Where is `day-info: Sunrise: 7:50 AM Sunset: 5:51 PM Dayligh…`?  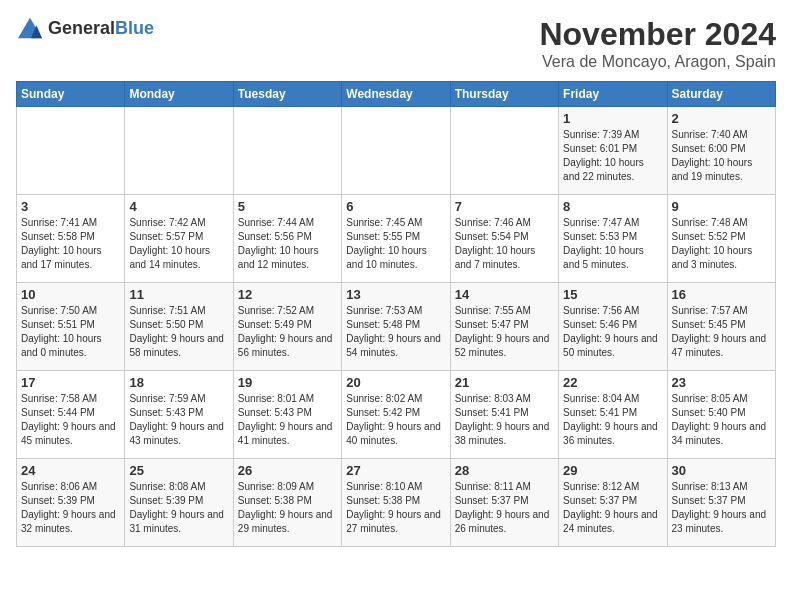
day-info: Sunrise: 7:50 AM Sunset: 5:51 PM Dayligh… is located at coordinates (70, 332).